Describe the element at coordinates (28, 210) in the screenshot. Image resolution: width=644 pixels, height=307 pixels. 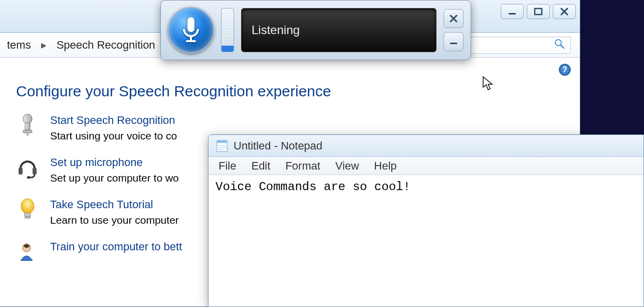
I see `lightbulb-icon` at that location.